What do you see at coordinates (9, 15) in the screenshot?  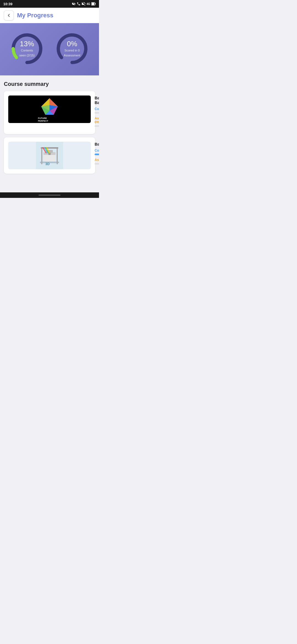 I see `back-button` at bounding box center [9, 15].